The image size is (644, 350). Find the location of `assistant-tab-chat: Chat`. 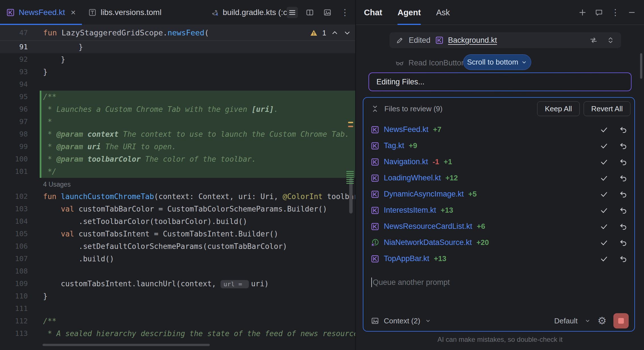

assistant-tab-chat: Chat is located at coordinates (373, 12).